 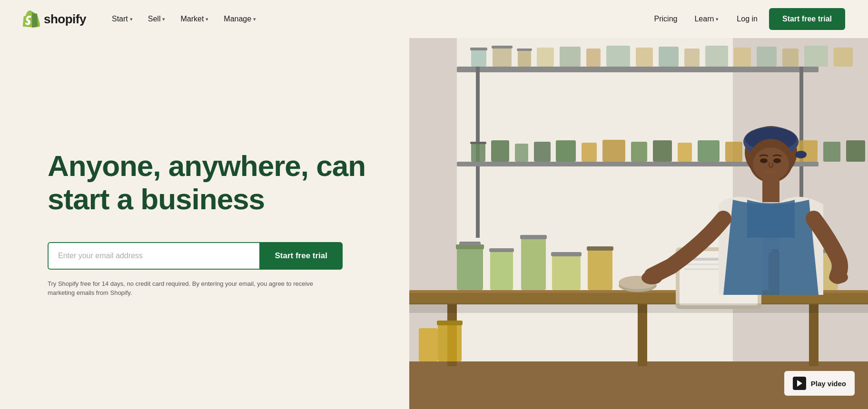 What do you see at coordinates (186, 288) in the screenshot?
I see `hero-disclaimer: Try Shopify free for 14 days, no credit …` at bounding box center [186, 288].